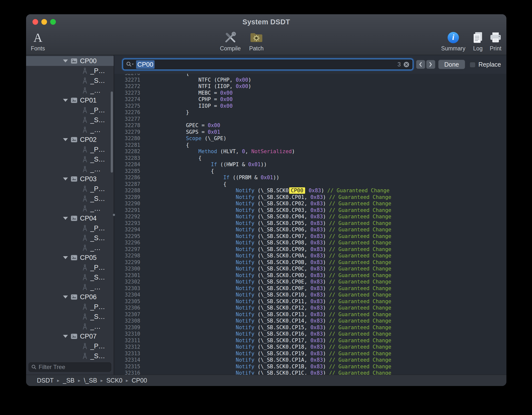 The image size is (532, 415). What do you see at coordinates (472, 64) in the screenshot?
I see `replace-checkbox` at bounding box center [472, 64].